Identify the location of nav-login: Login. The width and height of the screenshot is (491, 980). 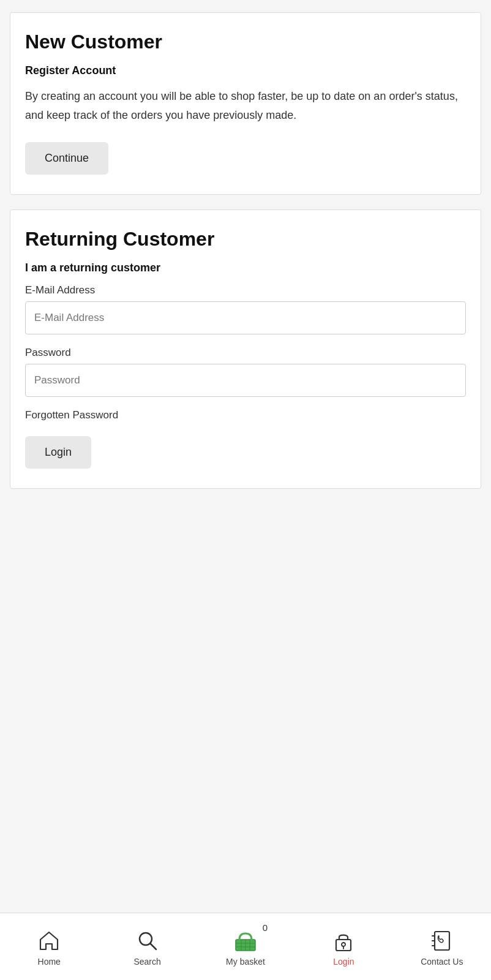
(343, 947).